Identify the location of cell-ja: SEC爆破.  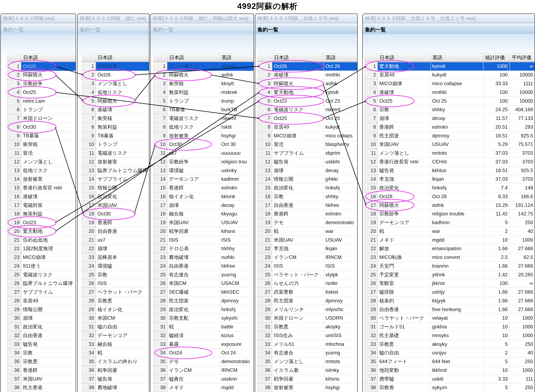
(194, 292).